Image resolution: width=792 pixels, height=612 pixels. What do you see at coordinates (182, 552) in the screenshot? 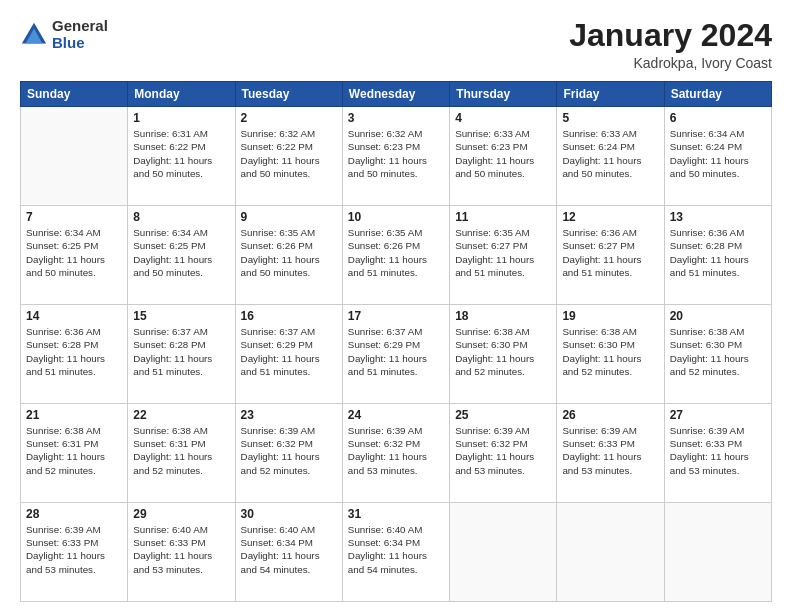
I see `day-cell-29: 29Sunrise: 6:40 AMSunset: 6:33 PMDayligh…` at bounding box center [182, 552].